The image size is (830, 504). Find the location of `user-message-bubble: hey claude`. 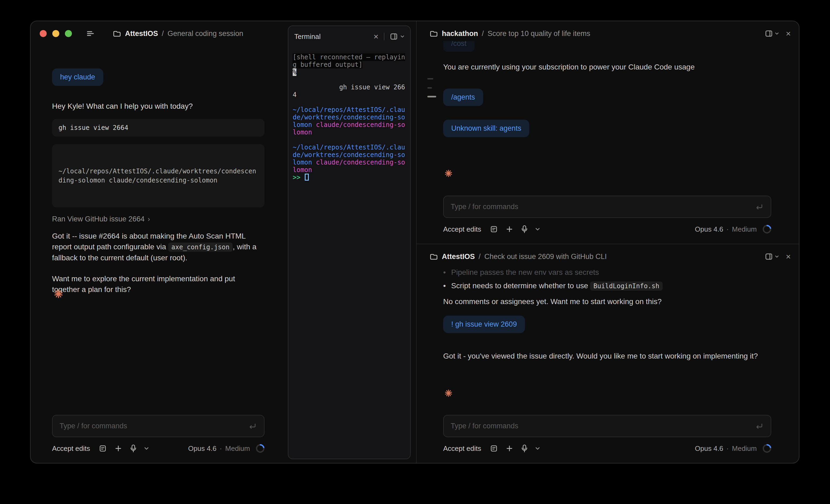

user-message-bubble: hey claude is located at coordinates (77, 77).